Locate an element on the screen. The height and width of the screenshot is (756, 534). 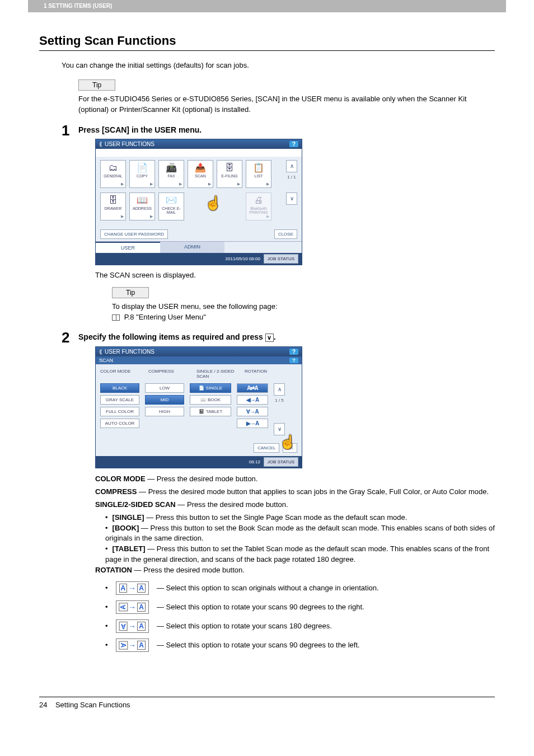
header-compress: COMPRESS is located at coordinates (170, 374).